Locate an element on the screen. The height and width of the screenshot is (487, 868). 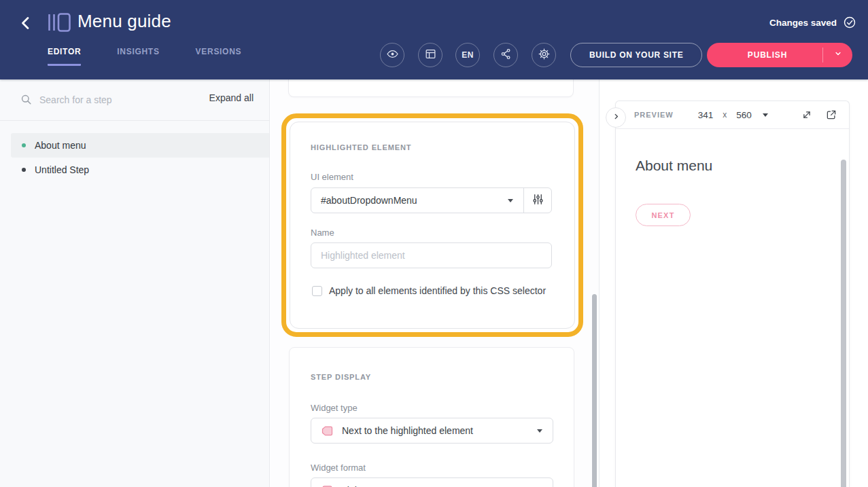
step-item-about-menu: About menu is located at coordinates (140, 145).